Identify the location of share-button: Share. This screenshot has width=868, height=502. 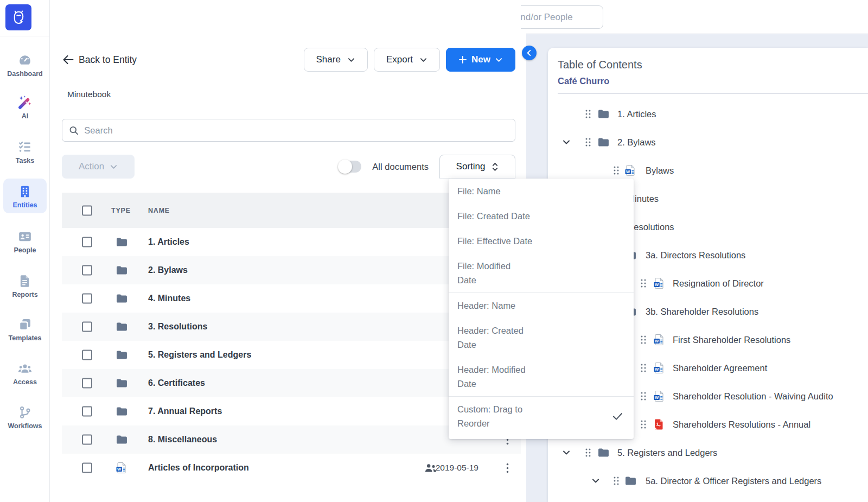
(336, 60).